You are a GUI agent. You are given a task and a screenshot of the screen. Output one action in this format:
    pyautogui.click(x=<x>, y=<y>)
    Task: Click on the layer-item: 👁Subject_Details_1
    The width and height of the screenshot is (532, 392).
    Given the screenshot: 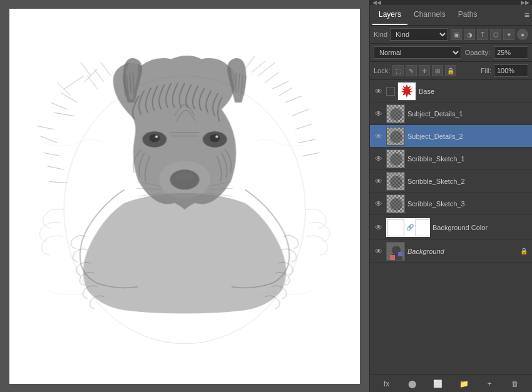 What is the action you would take?
    pyautogui.click(x=451, y=114)
    